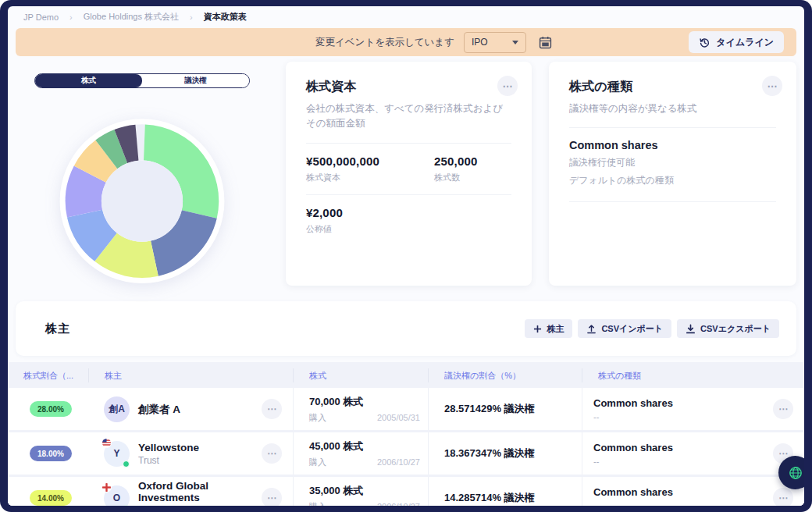 The width and height of the screenshot is (812, 512). What do you see at coordinates (117, 496) in the screenshot?
I see `avatar: O` at bounding box center [117, 496].